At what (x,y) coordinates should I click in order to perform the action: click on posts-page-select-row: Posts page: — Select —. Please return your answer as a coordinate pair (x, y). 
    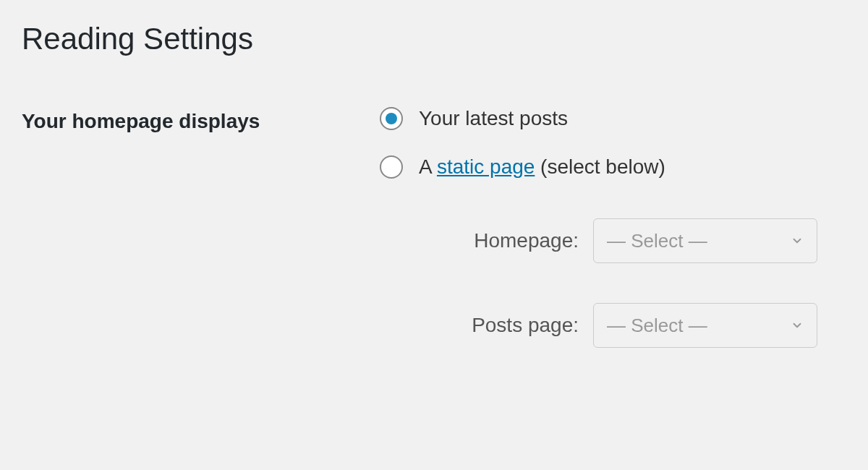
    Looking at the image, I should click on (613, 325).